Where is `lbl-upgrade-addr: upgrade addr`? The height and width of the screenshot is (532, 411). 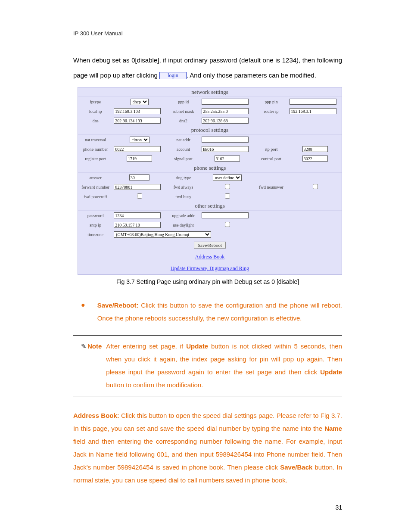
lbl-upgrade-addr: upgrade addr is located at coordinates (184, 215).